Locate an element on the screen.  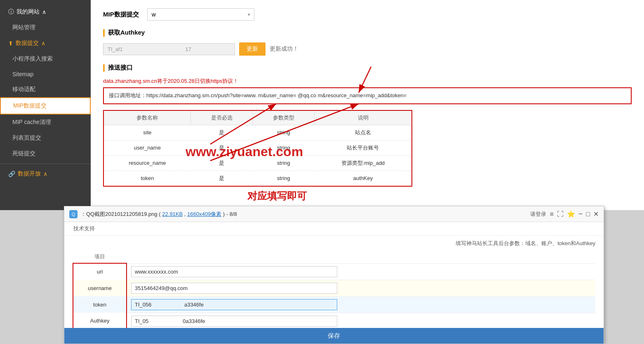
chevron-up-icon3: ∧ is located at coordinates (45, 174).